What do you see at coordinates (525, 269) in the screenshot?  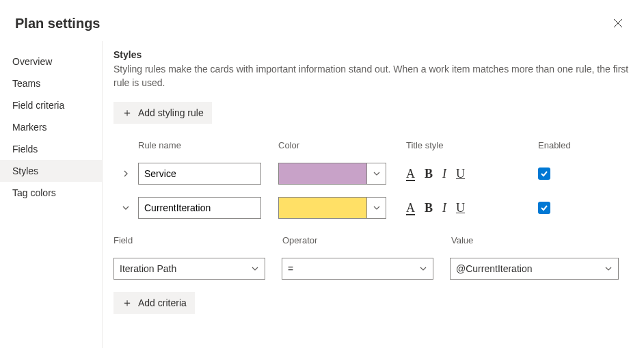 I see `criteria-value-value: @CurrentIteration` at bounding box center [525, 269].